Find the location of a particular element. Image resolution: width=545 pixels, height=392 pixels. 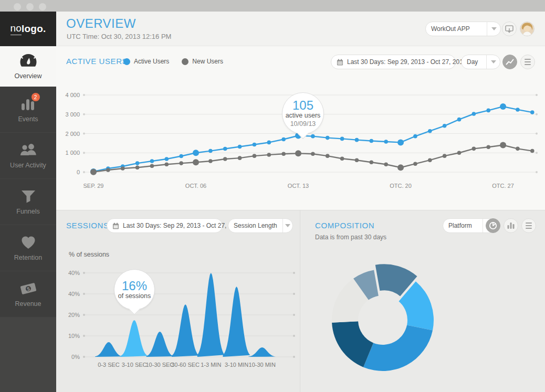

composition-donut-chart is located at coordinates (383, 320).